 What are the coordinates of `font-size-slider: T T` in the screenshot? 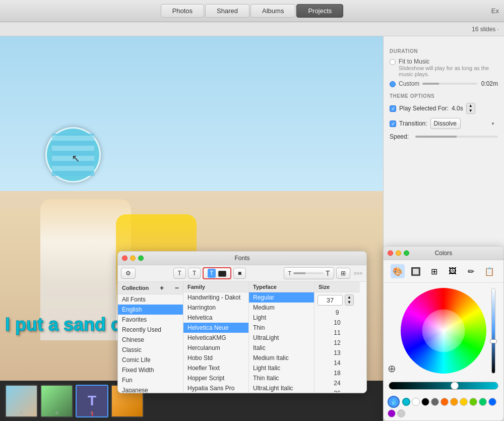 It's located at (309, 273).